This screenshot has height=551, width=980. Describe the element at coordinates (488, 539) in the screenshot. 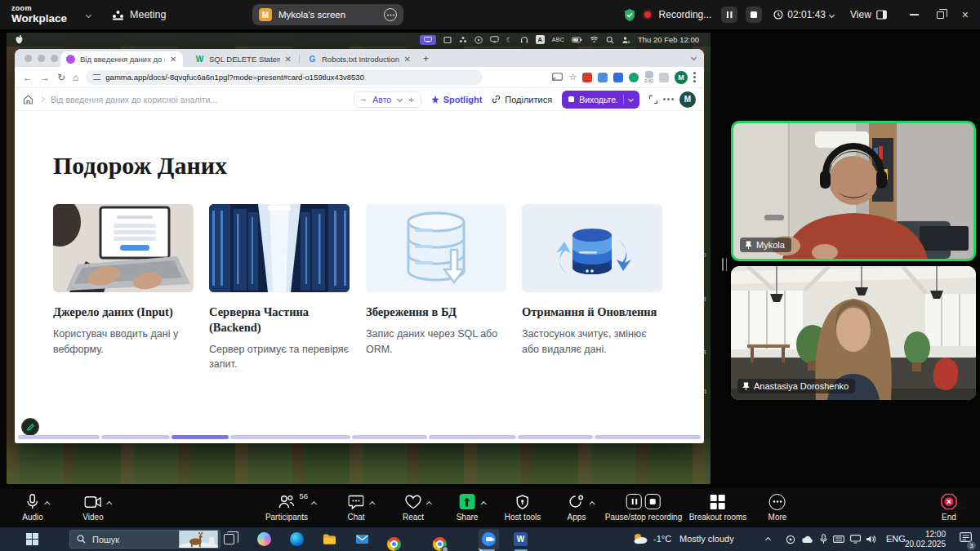

I see `zoom-taskbar-icon` at that location.